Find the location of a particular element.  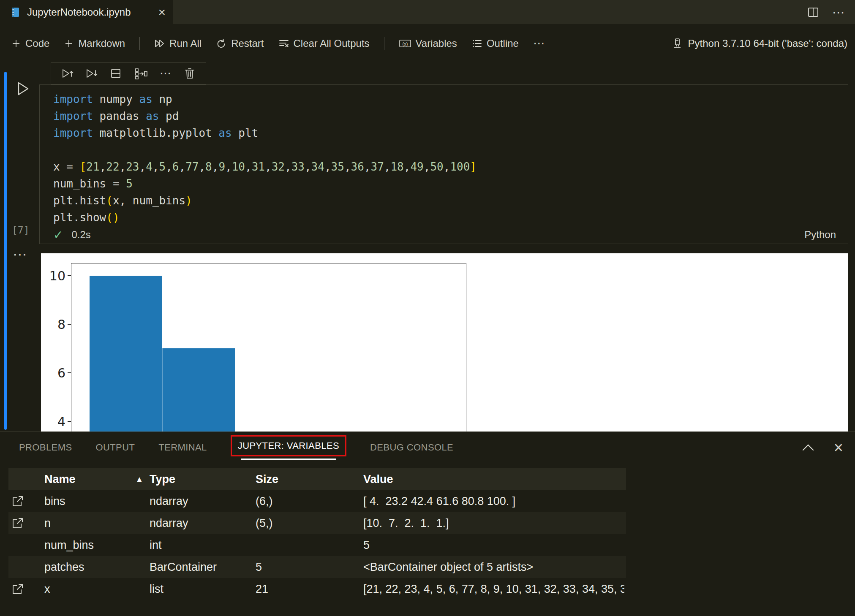

variables-table-header: Name ▲ Type Size Value is located at coordinates (317, 479).